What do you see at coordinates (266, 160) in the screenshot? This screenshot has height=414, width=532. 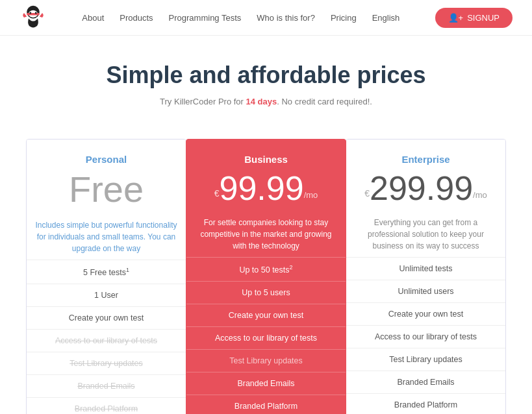 I see `business-plan-name: Business` at bounding box center [266, 160].